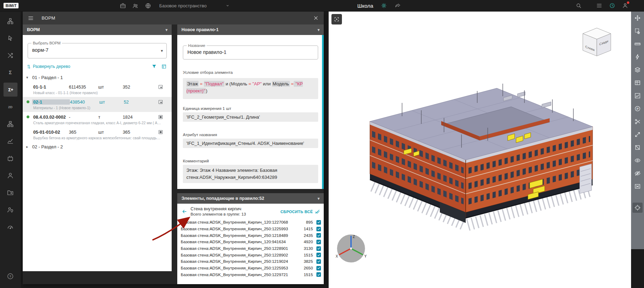 The width and height of the screenshot is (644, 288). What do you see at coordinates (154, 66) in the screenshot?
I see `filter-icon` at bounding box center [154, 66].